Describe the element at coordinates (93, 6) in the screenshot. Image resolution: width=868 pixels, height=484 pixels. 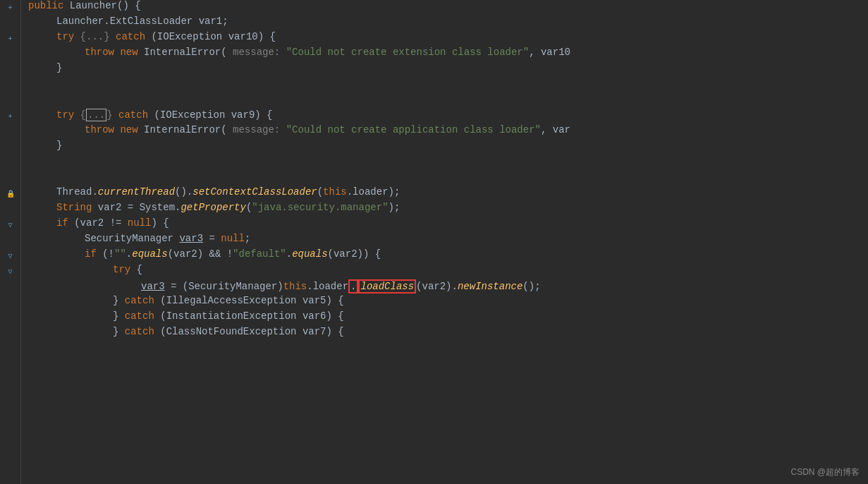
I see `class-launcher: Launcher` at that location.